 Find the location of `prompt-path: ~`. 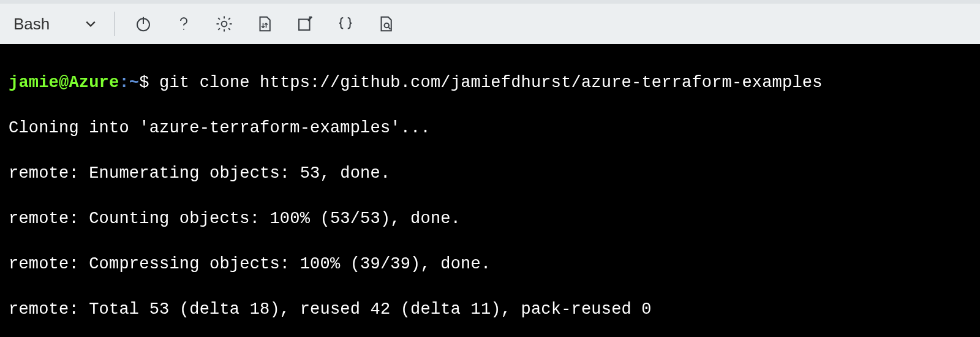

prompt-path: ~ is located at coordinates (134, 83).